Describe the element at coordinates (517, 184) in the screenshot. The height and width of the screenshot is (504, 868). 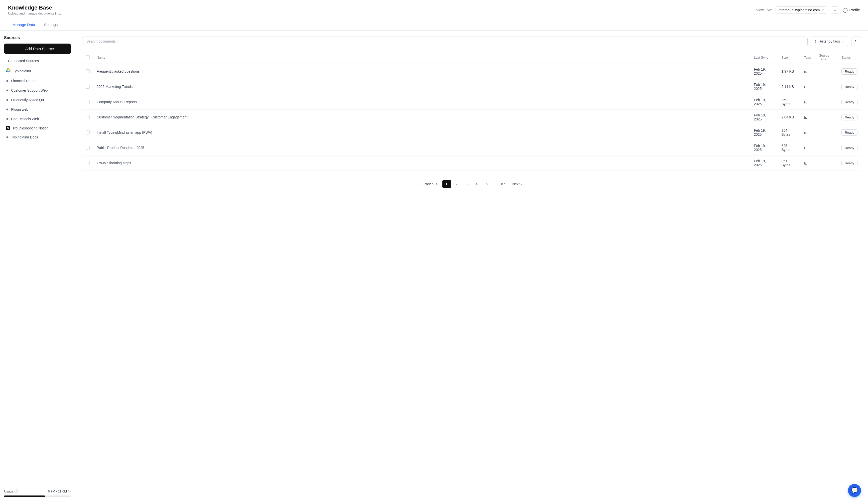
I see `next-page-button: Next ›` at that location.